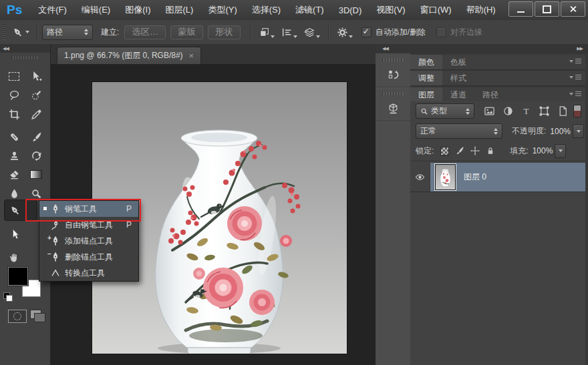 Image resolution: width=588 pixels, height=365 pixels. I want to click on move-tool, so click(36, 76).